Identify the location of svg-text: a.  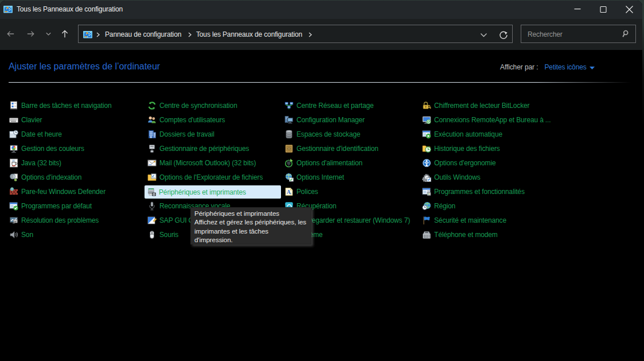
(291, 193).